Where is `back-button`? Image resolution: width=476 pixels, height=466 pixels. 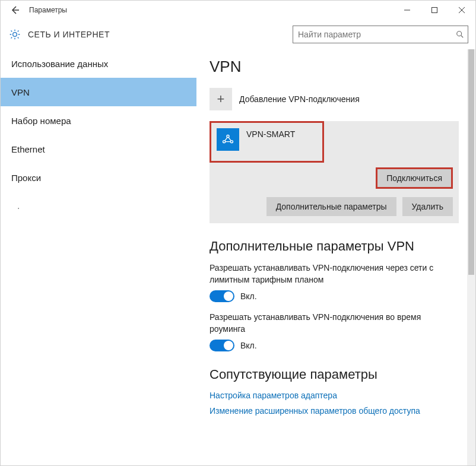 back-button is located at coordinates (15, 10).